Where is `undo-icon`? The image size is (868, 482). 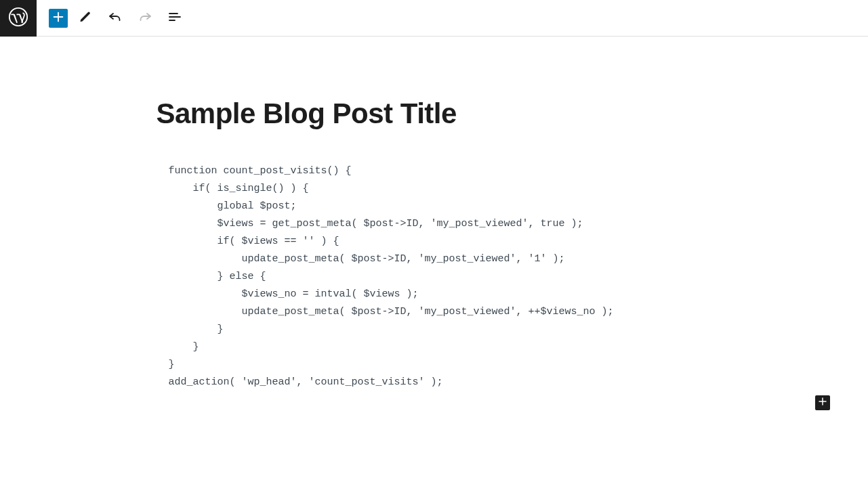
undo-icon is located at coordinates (115, 18).